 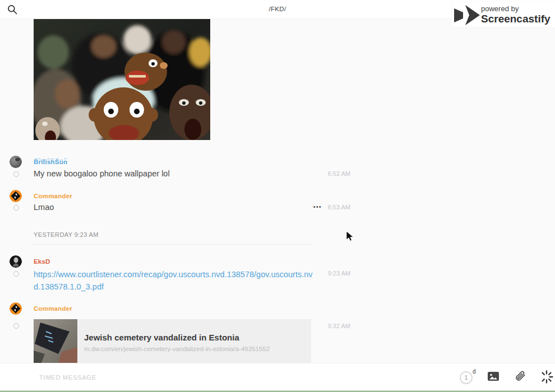 What do you see at coordinates (172, 244) in the screenshot?
I see `date-divider-line` at bounding box center [172, 244].